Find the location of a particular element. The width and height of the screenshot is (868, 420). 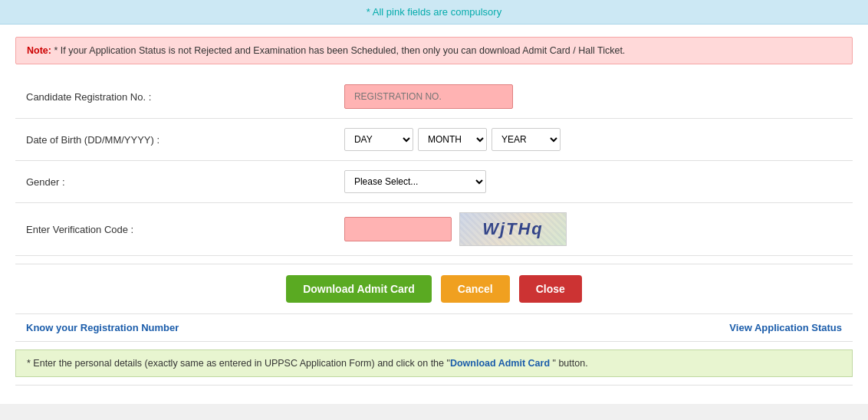

compulsory-notice: * All pink fields are compulsory is located at coordinates (434, 12).